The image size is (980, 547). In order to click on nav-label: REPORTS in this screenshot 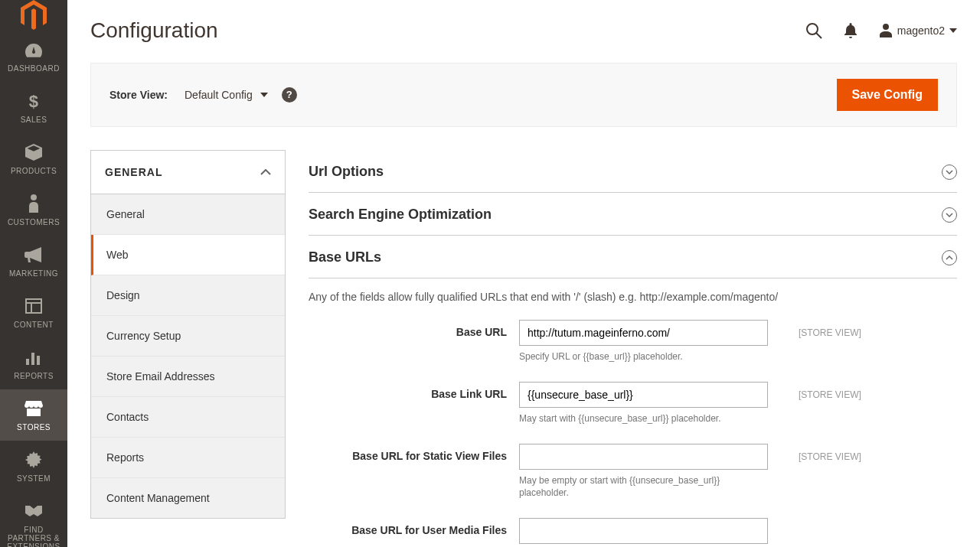, I will do `click(34, 376)`.